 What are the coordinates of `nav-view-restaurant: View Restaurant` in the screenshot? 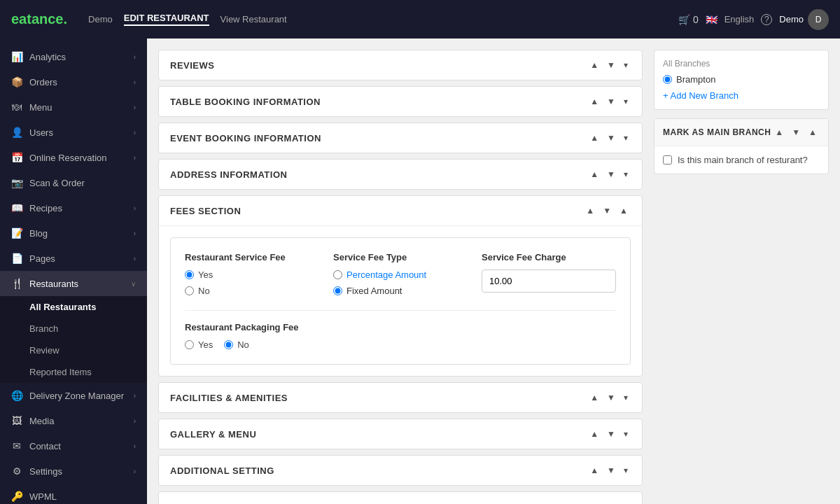 It's located at (253, 20).